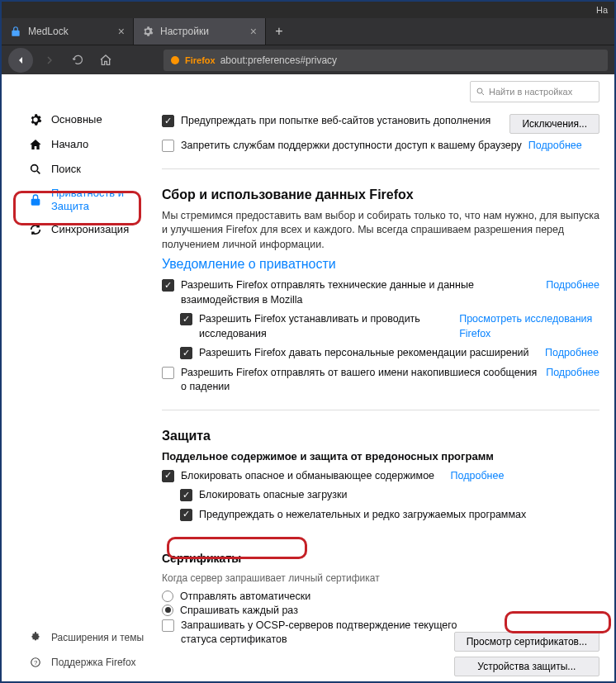 The width and height of the screenshot is (616, 683). Describe the element at coordinates (308, 10) in the screenshot. I see `window-titlebar: На` at that location.